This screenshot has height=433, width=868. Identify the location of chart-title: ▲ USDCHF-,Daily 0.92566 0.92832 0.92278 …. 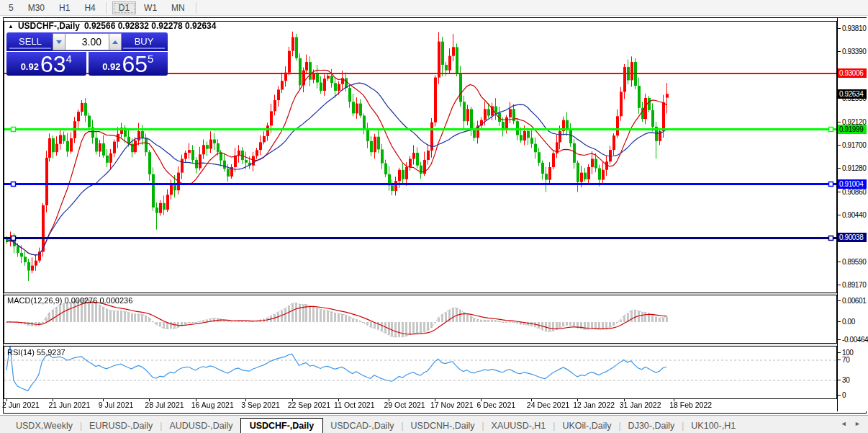
(112, 26).